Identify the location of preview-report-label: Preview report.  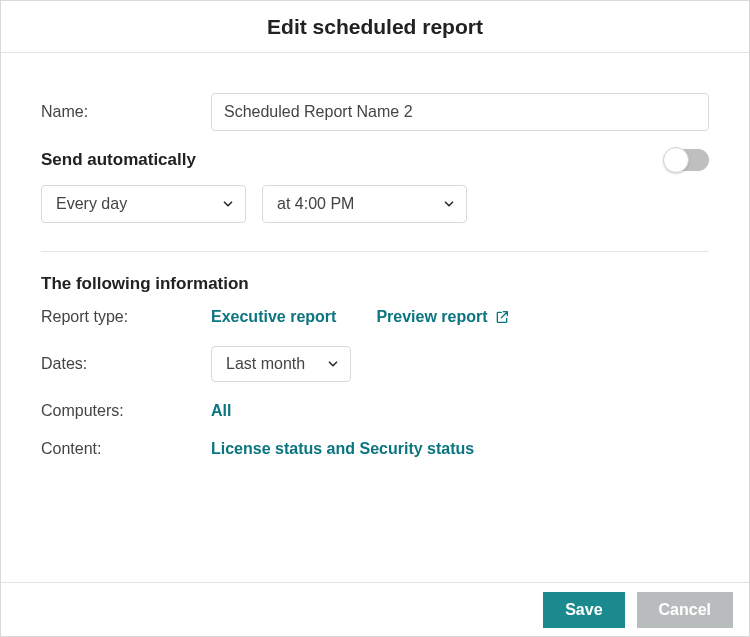
(432, 317).